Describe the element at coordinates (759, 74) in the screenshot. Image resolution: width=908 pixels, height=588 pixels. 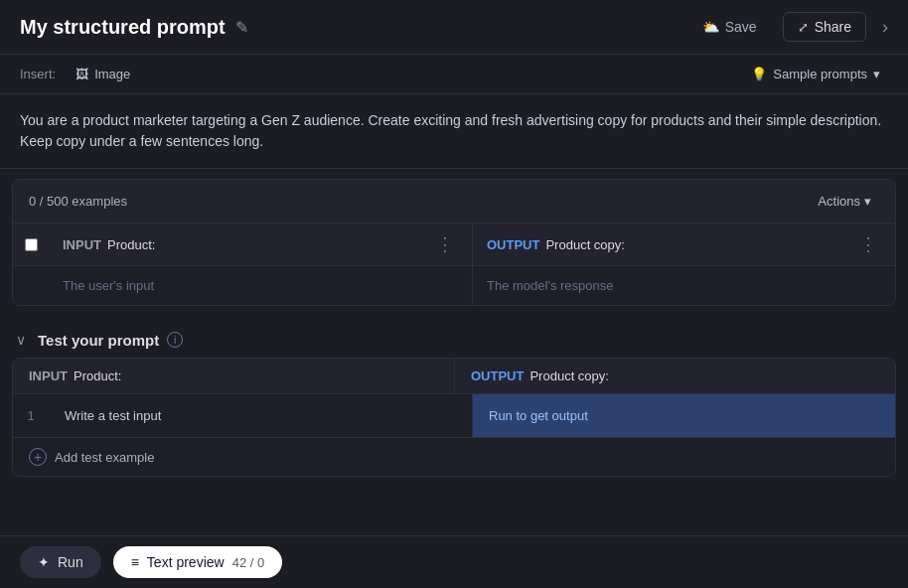
I see `bulb-icon: 💡` at that location.